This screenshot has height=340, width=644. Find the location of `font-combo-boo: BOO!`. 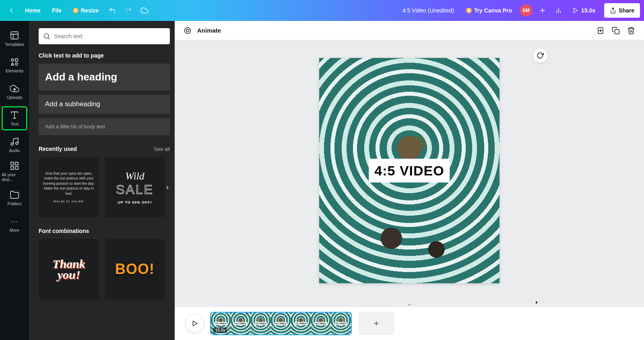

font-combo-boo: BOO! is located at coordinates (135, 269).